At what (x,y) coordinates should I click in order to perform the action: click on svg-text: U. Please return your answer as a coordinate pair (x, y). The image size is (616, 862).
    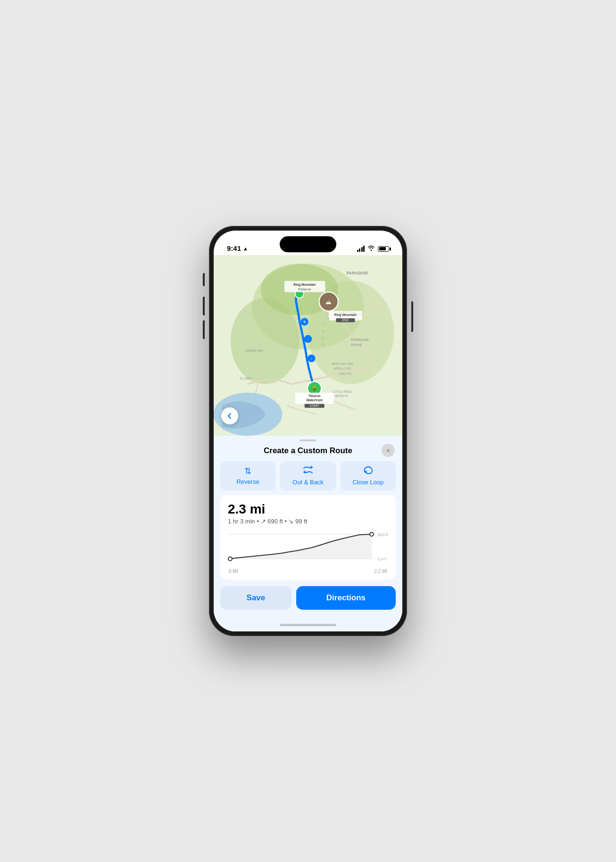
    Looking at the image, I should click on (325, 324).